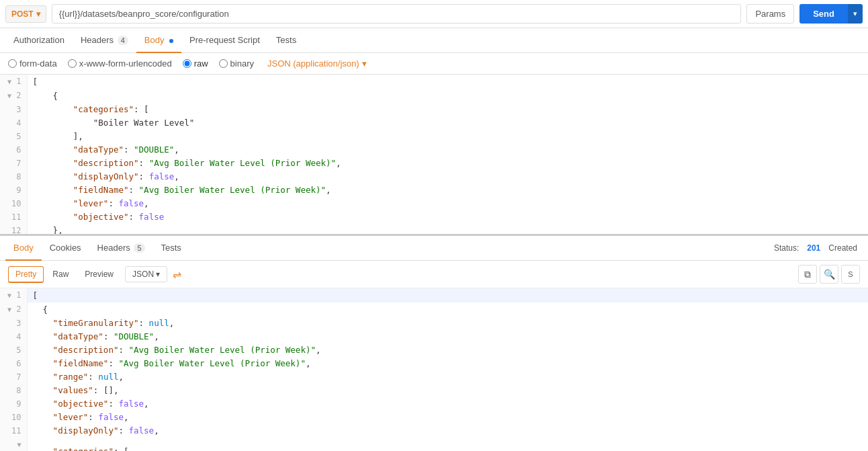 This screenshot has width=868, height=451. Describe the element at coordinates (13, 150) in the screenshot. I see `req-line-num: 6` at that location.